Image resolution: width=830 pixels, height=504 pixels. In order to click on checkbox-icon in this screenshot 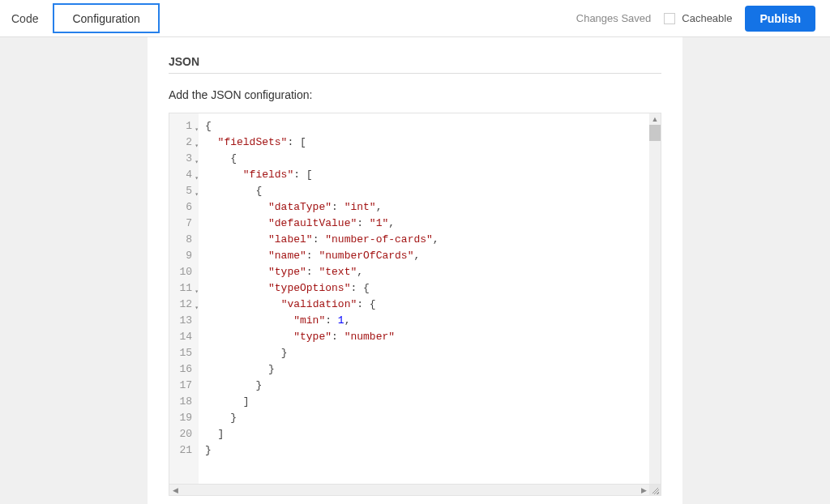, I will do `click(670, 19)`.